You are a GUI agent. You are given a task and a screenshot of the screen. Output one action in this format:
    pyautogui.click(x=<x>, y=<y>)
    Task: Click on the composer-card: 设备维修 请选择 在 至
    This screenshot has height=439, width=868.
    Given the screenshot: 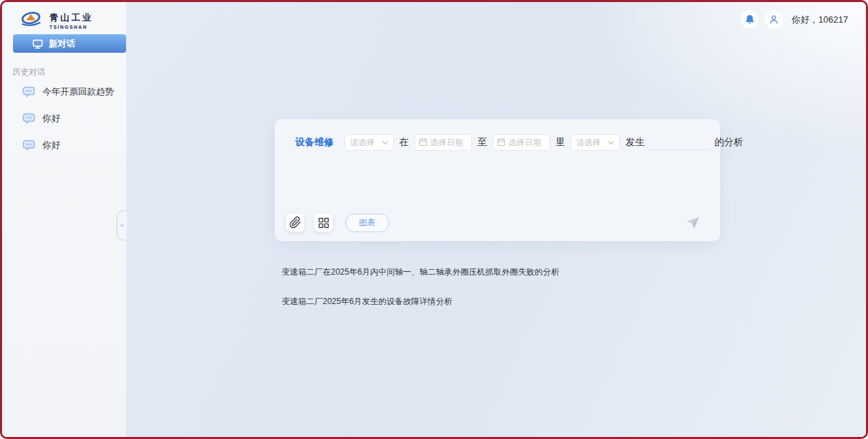 What is the action you would take?
    pyautogui.click(x=497, y=180)
    